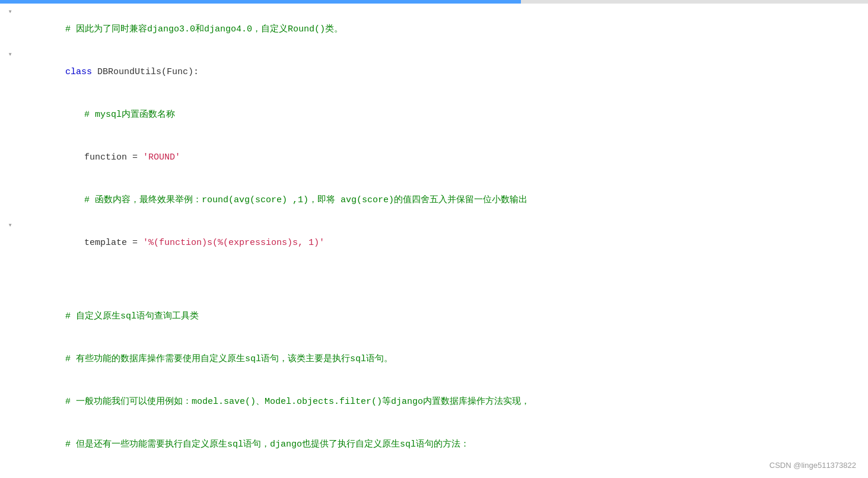 The height and width of the screenshot is (478, 868). I want to click on normal-6: template =, so click(114, 243).